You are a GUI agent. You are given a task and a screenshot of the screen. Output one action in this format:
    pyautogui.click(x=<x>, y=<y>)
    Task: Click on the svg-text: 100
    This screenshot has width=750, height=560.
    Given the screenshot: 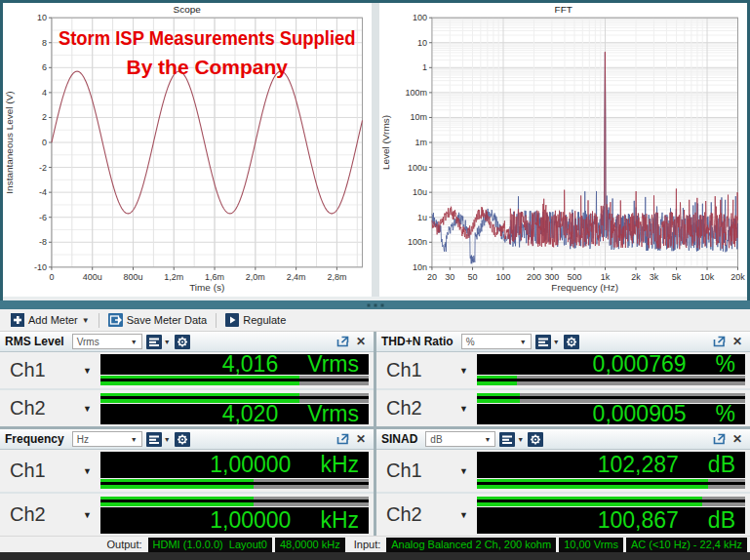 What is the action you would take?
    pyautogui.click(x=419, y=18)
    